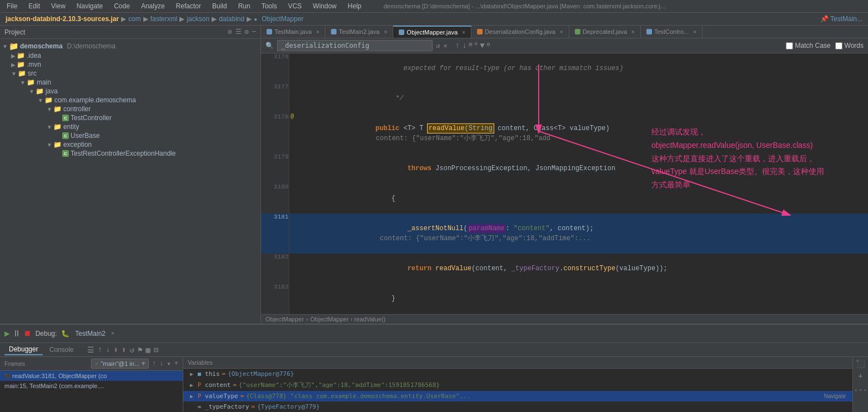 The image size is (868, 412). I want to click on tab-testmain2: TestMain2.java ×, so click(359, 32).